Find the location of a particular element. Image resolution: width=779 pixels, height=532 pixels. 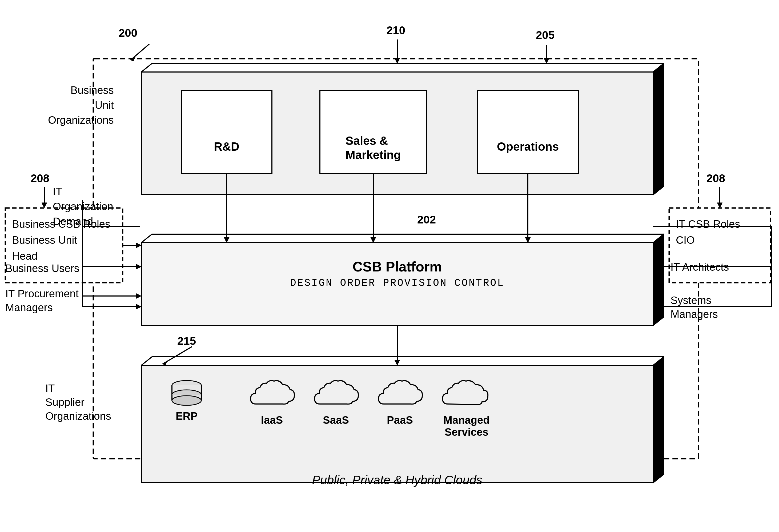

csb-title: CSB Platform is located at coordinates (398, 267).